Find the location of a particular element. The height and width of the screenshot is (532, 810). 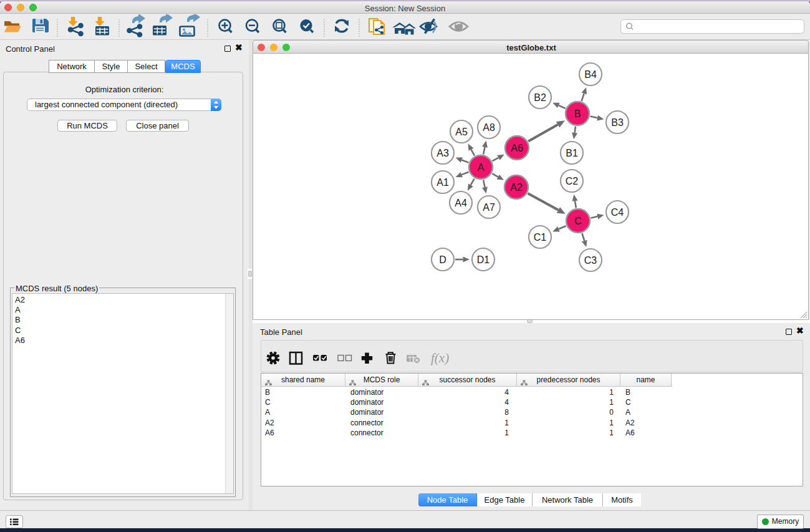

svg-text: f(x) is located at coordinates (440, 358).